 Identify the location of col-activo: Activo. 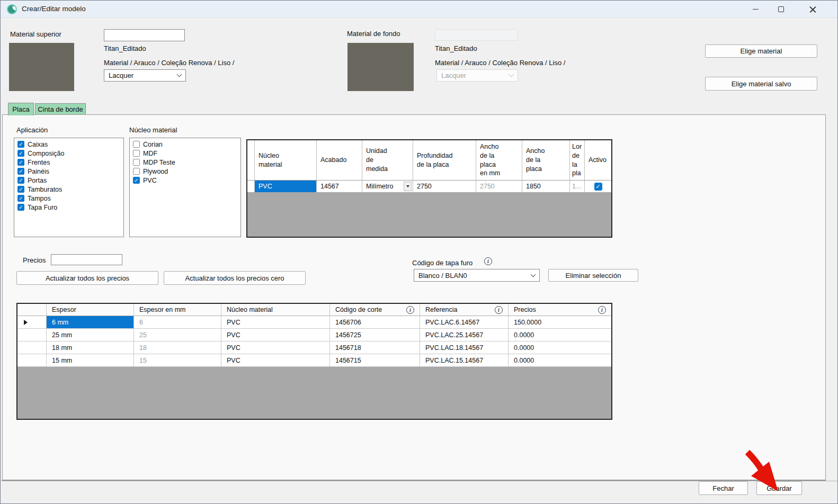
(598, 160).